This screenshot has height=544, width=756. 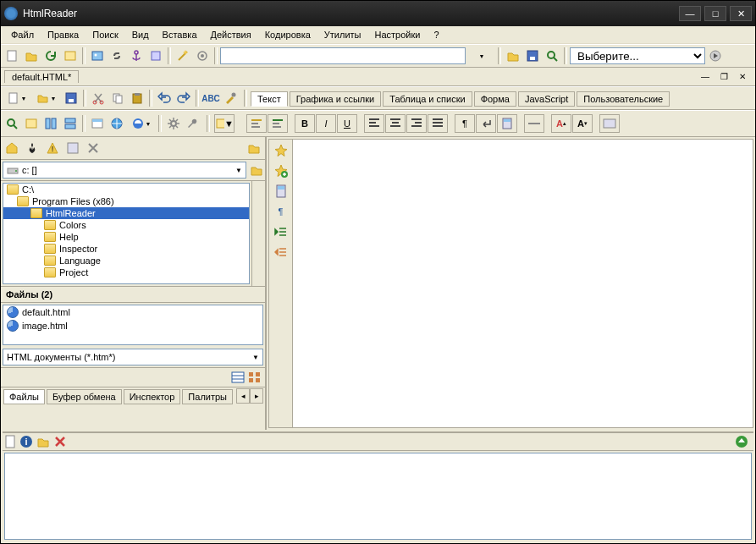 I want to click on cut-button, so click(x=98, y=98).